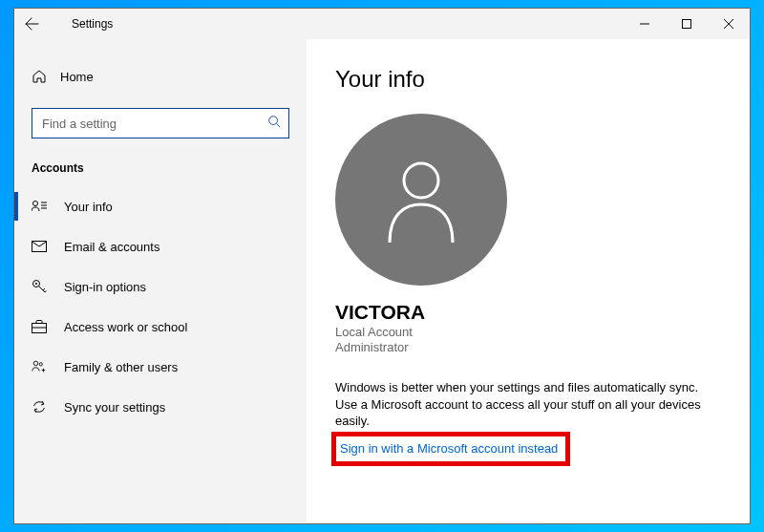 This screenshot has height=532, width=764. What do you see at coordinates (39, 76) in the screenshot?
I see `home-icon` at bounding box center [39, 76].